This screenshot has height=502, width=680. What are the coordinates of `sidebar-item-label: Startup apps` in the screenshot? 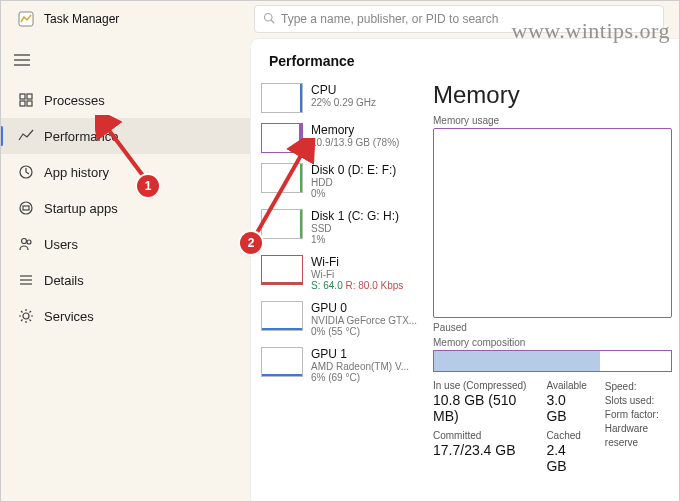 It's located at (81, 208).